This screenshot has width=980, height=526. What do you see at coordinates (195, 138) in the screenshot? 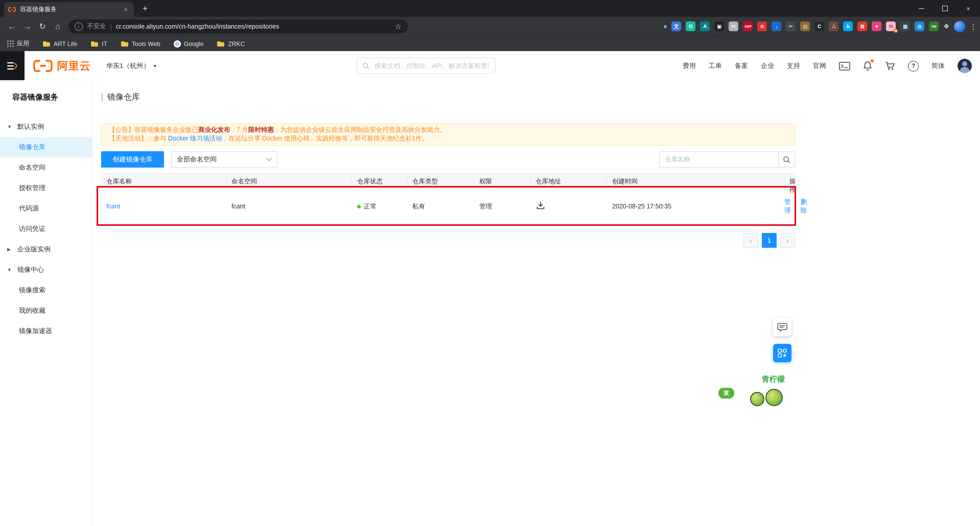
I see `docker-playground-link: Docker 练习场活动` at bounding box center [195, 138].